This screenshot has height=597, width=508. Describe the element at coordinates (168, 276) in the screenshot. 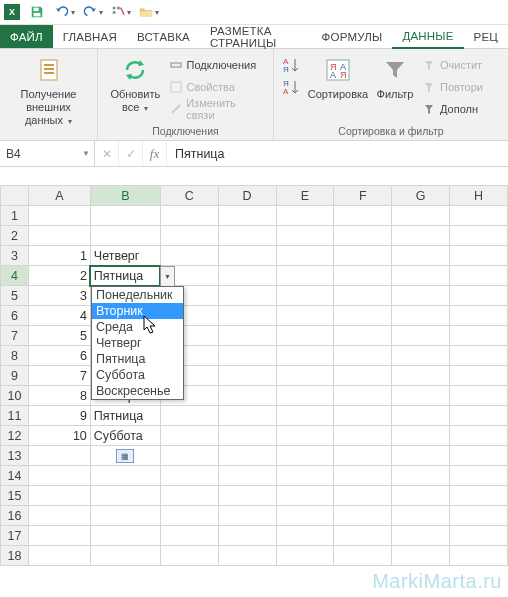

I see `cell-dropdown-handle: ▼` at that location.